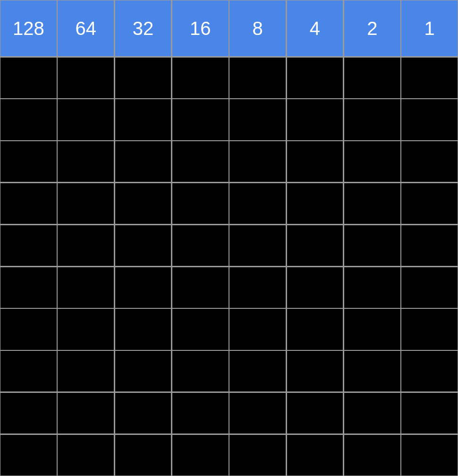 This screenshot has height=476, width=458. Describe the element at coordinates (144, 28) in the screenshot. I see `col-header-32: 32` at that location.